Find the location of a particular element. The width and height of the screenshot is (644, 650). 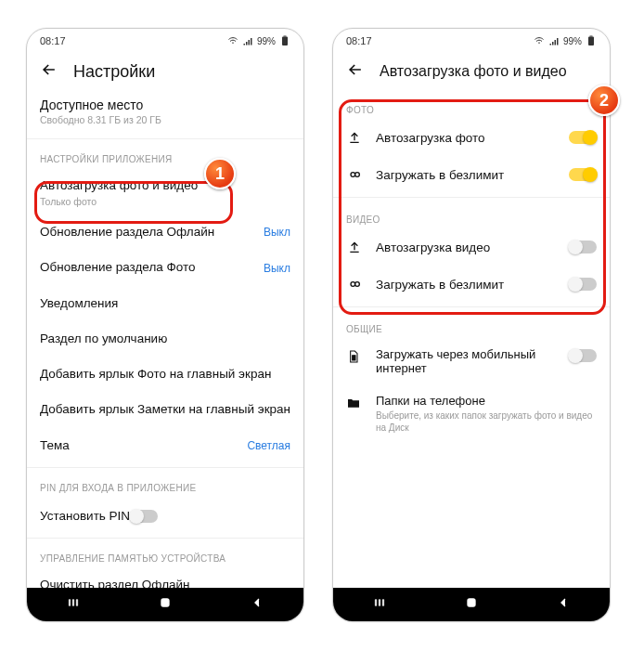

section-general: ОБЩИЕ is located at coordinates (471, 325).